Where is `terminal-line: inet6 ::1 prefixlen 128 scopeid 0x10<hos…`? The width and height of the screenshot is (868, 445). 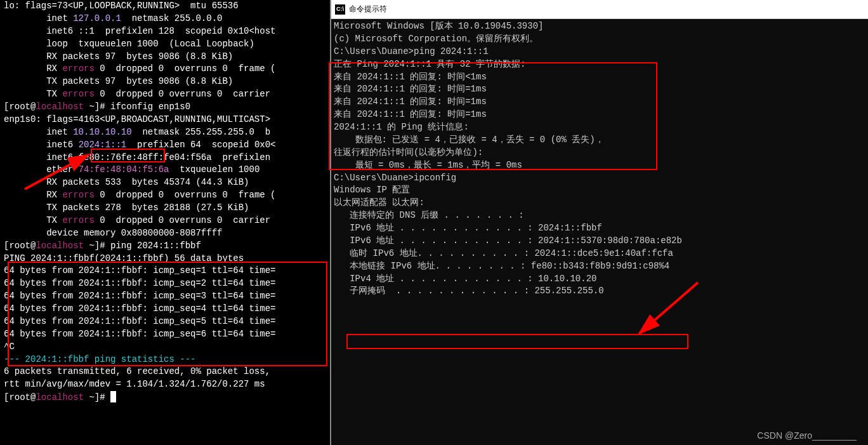
terminal-line: inet6 ::1 prefixlen 128 scopeid 0x10<hos… is located at coordinates (167, 32).